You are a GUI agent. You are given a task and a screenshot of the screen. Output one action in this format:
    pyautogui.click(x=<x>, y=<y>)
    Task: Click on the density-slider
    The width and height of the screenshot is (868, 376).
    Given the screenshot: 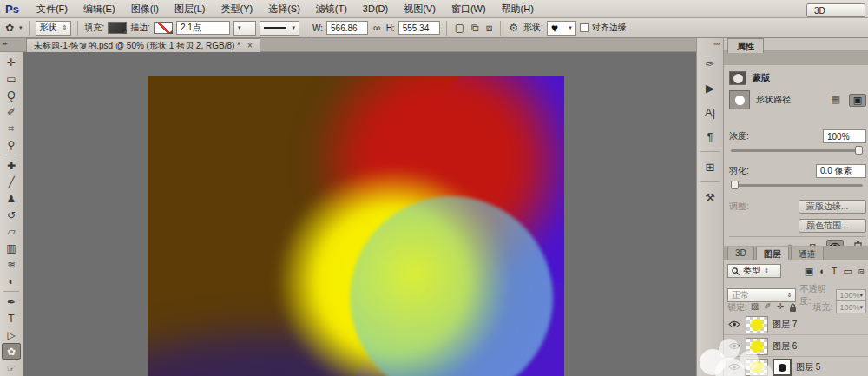 What is the action you would take?
    pyautogui.click(x=797, y=151)
    